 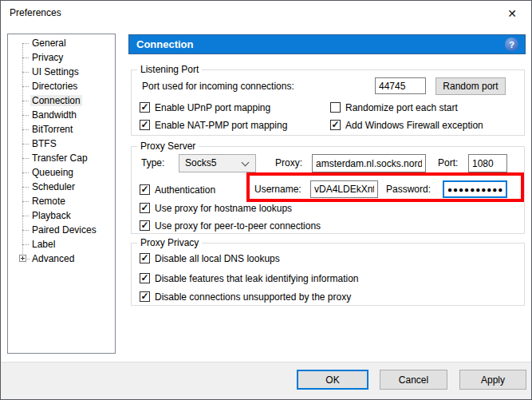 What do you see at coordinates (45, 144) in the screenshot?
I see `sidebar-item-label: BTFS` at bounding box center [45, 144].